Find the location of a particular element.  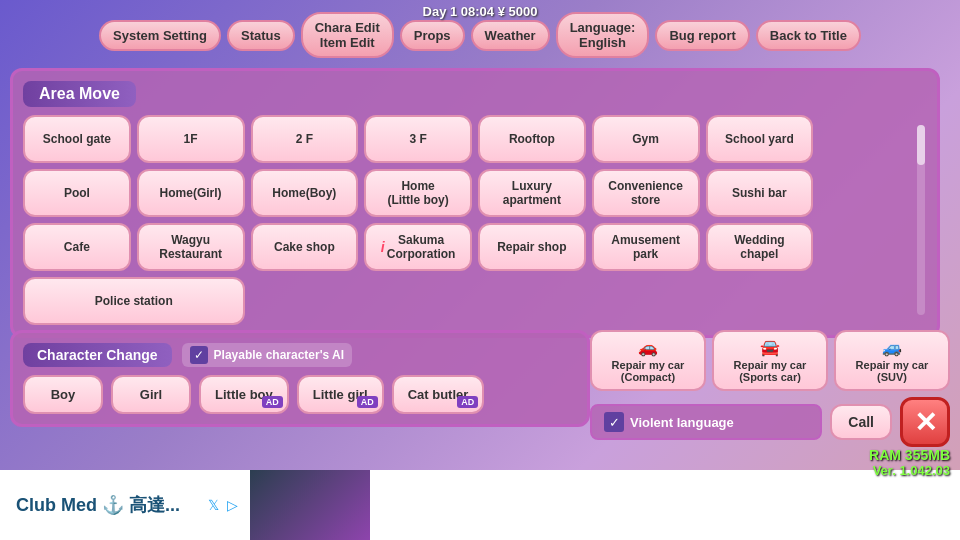

version-display: Ver. 1.042.03 is located at coordinates (910, 470).